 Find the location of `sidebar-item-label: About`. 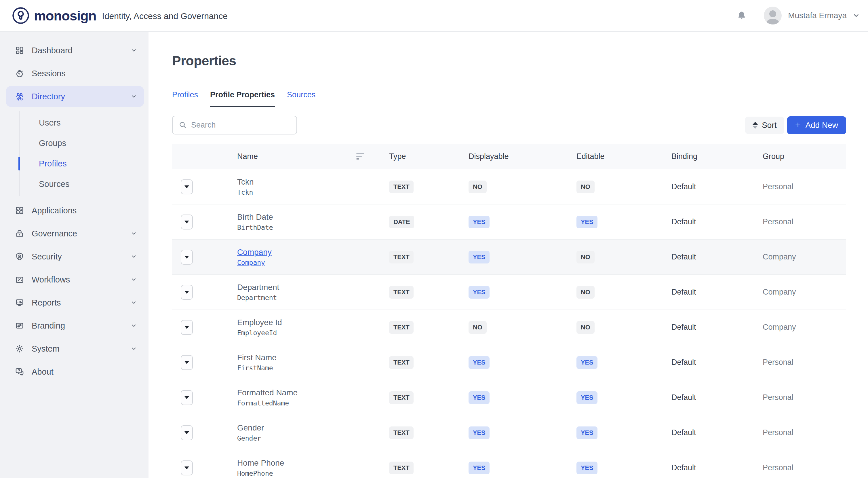

sidebar-item-label: About is located at coordinates (42, 372).